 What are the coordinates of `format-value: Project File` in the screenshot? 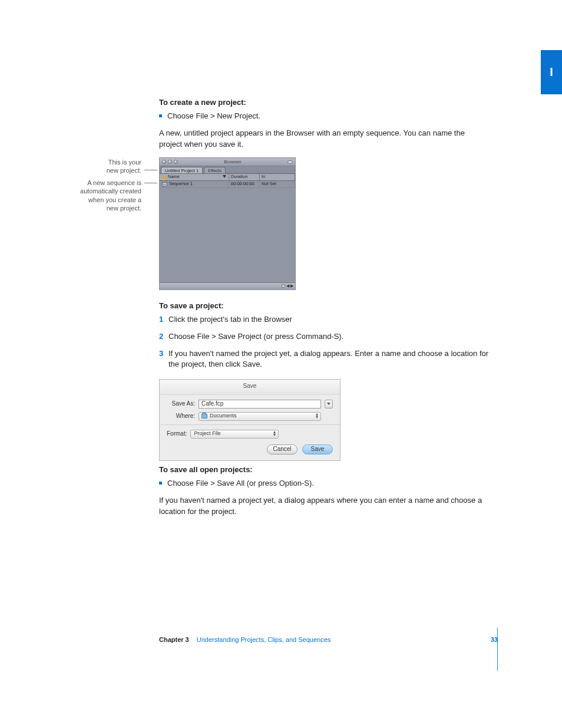 It's located at (207, 434).